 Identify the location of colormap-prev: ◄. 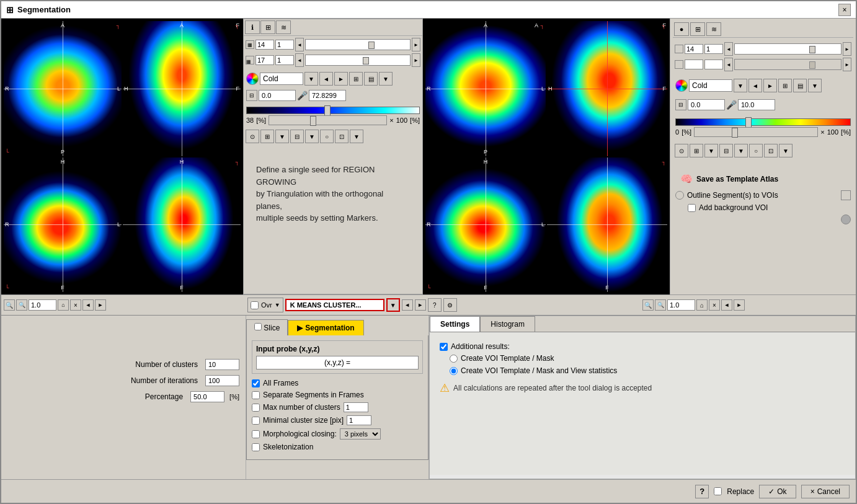
(326, 79).